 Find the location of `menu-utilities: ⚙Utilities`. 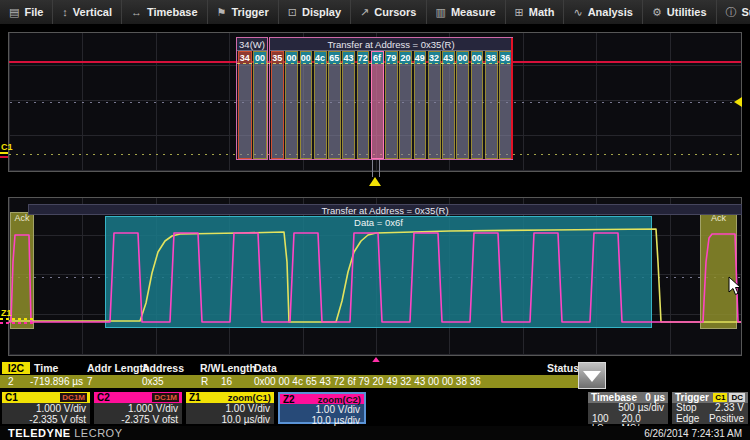

menu-utilities: ⚙Utilities is located at coordinates (680, 12).